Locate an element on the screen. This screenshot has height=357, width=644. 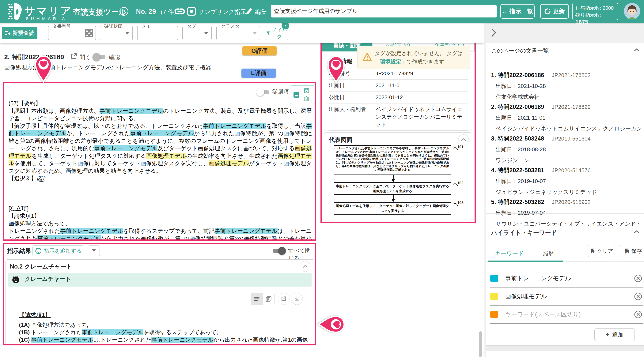
tag-warning: タグが設定されていません。 タグは「環境設定」で作成できます。 is located at coordinates (414, 57).